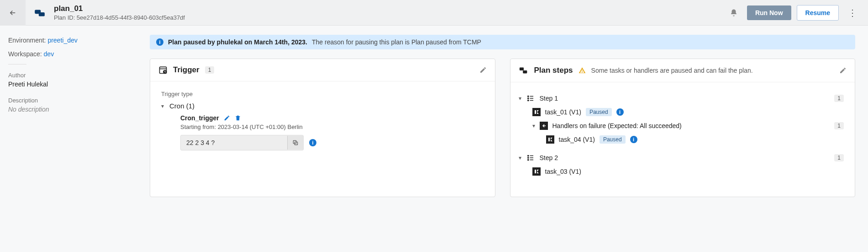  What do you see at coordinates (681, 158) in the screenshot?
I see `step-2-row: ▾ Step 2 1` at bounding box center [681, 158].